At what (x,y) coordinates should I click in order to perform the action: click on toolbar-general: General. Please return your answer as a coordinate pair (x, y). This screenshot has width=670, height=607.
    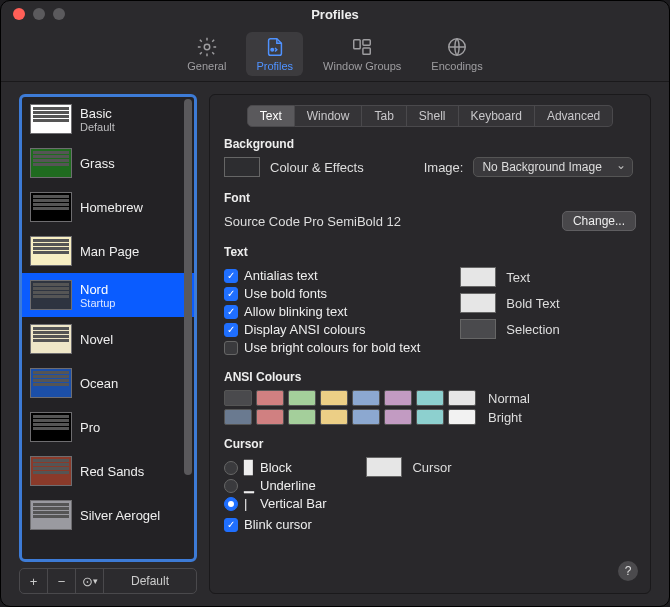
    Looking at the image, I should click on (206, 54).